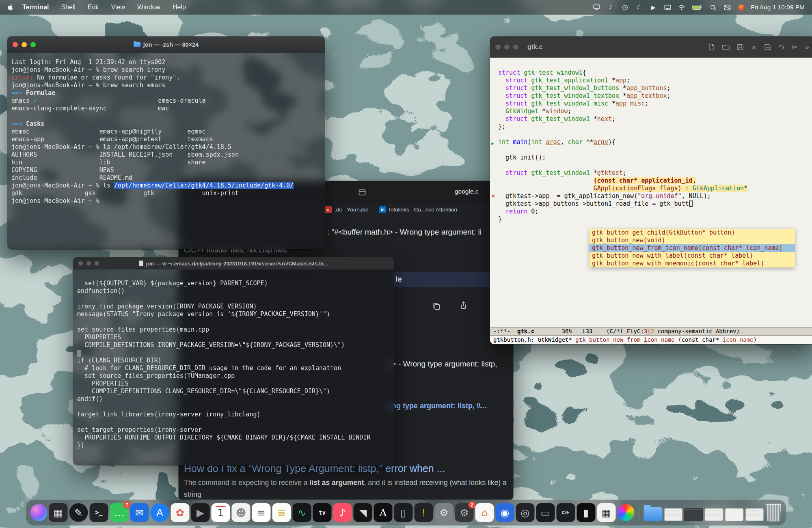  Describe the element at coordinates (464, 306) in the screenshot. I see `share-icon` at that location.